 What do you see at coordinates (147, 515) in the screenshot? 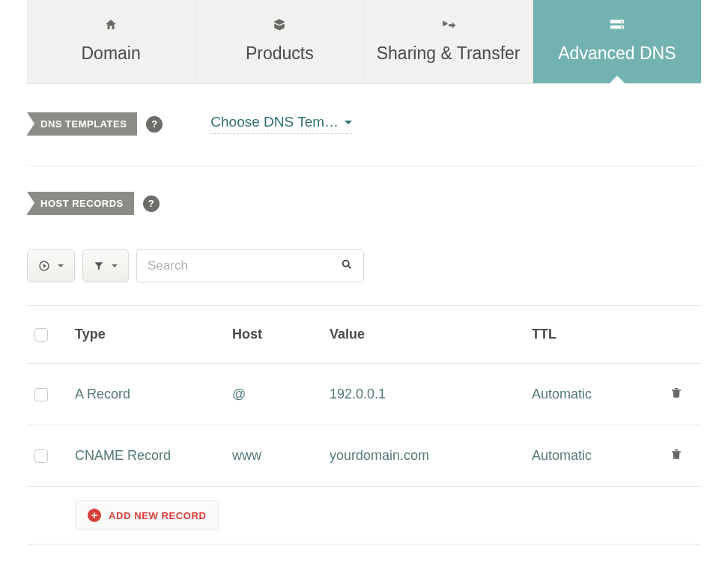
I see `add-new-record-button: + ADD NEW RECORD` at bounding box center [147, 515].